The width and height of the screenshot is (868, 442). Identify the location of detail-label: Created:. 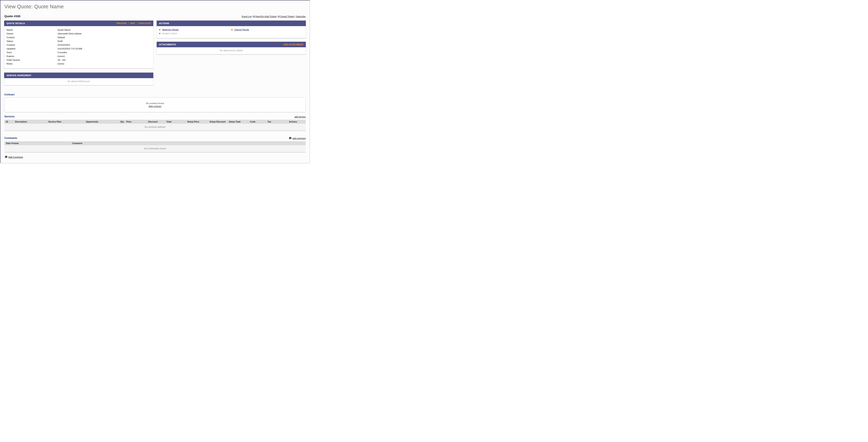
(32, 45).